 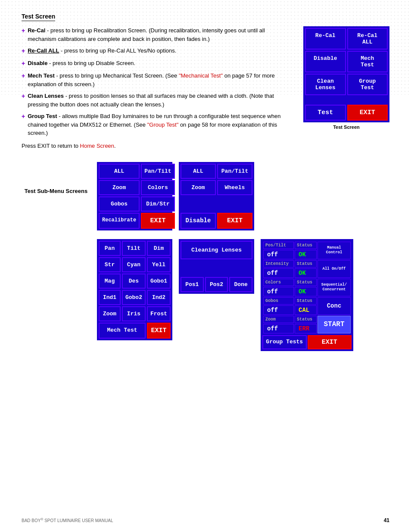 What do you see at coordinates (198, 188) in the screenshot?
I see `dis-zoom-btn: Zoom` at bounding box center [198, 188].